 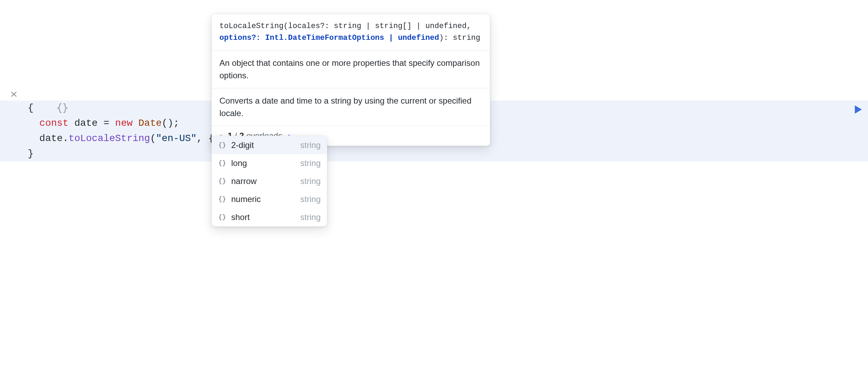 What do you see at coordinates (269, 199) in the screenshot?
I see `autocomplete-item: numeric string` at bounding box center [269, 199].